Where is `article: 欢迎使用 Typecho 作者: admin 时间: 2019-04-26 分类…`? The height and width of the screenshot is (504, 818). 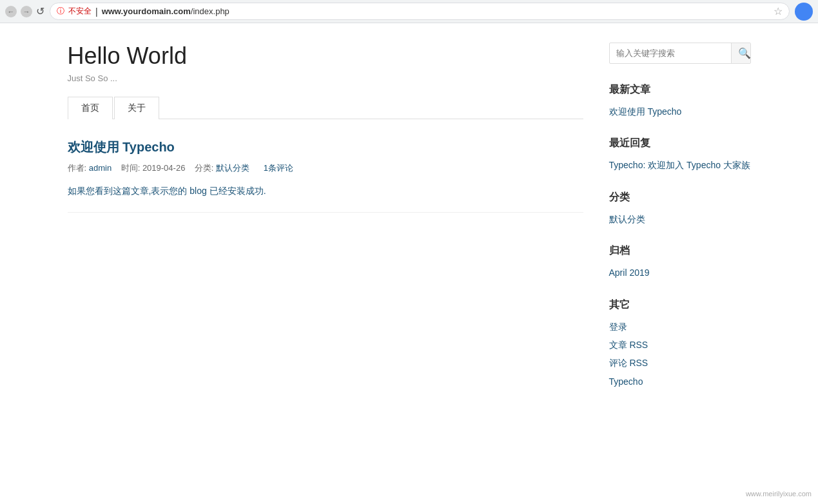 article: 欢迎使用 Typecho 作者: admin 时间: 2019-04-26 分类… is located at coordinates (326, 175).